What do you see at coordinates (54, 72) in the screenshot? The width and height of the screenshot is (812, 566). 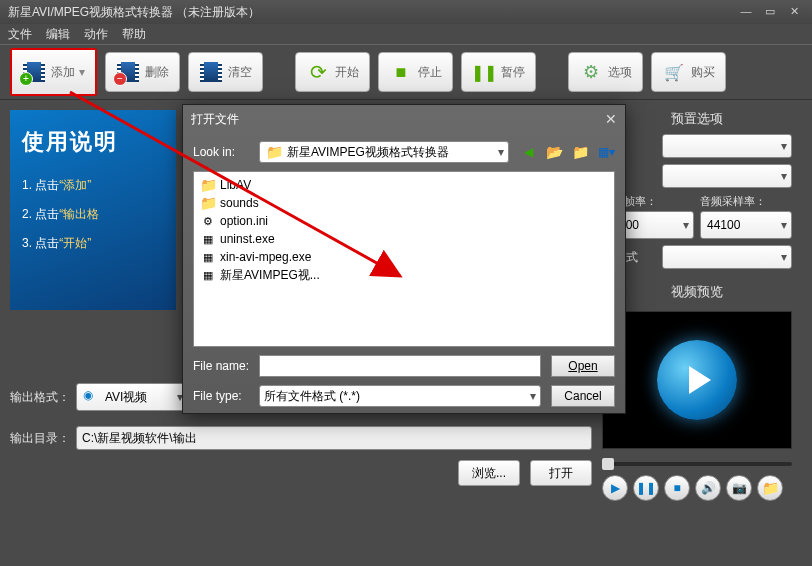 I see `add-button: + 添加 ▾` at bounding box center [54, 72].